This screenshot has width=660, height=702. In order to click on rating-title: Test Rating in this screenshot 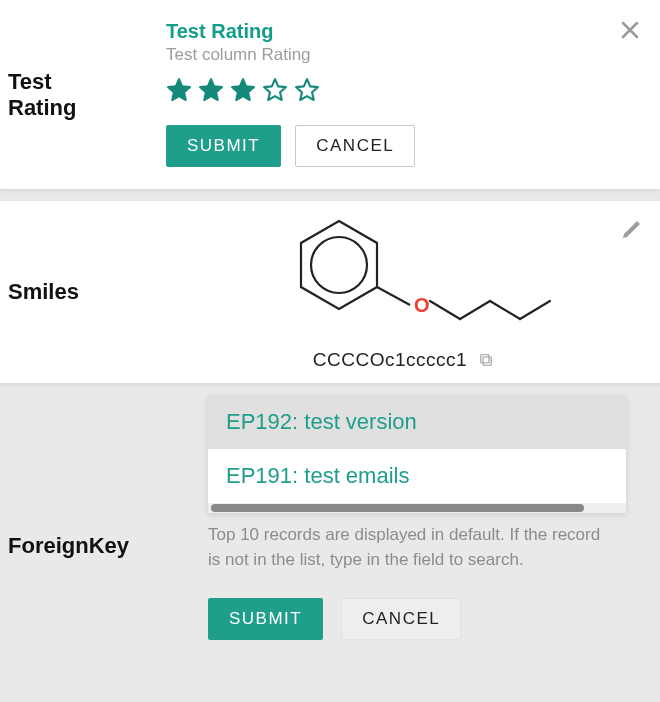, I will do `click(404, 32)`.